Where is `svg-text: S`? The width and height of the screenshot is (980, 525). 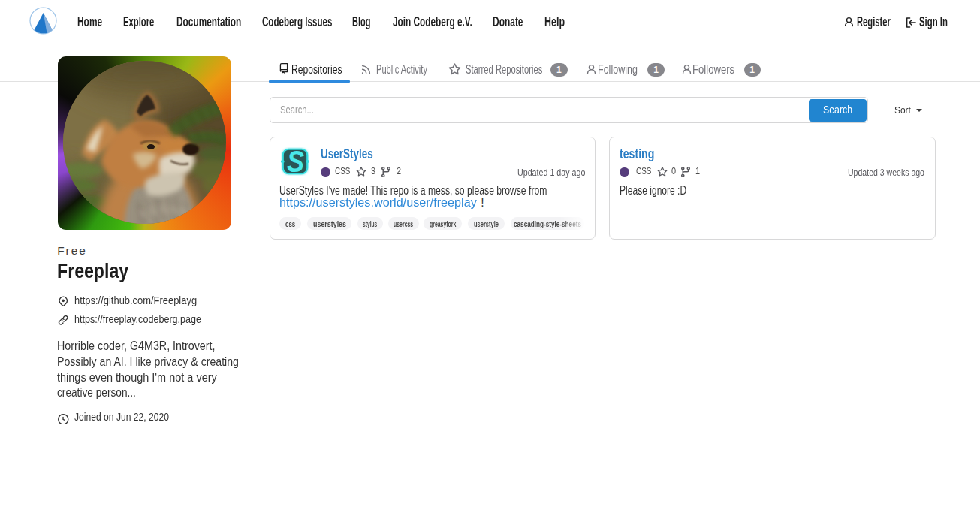
svg-text: S is located at coordinates (296, 161).